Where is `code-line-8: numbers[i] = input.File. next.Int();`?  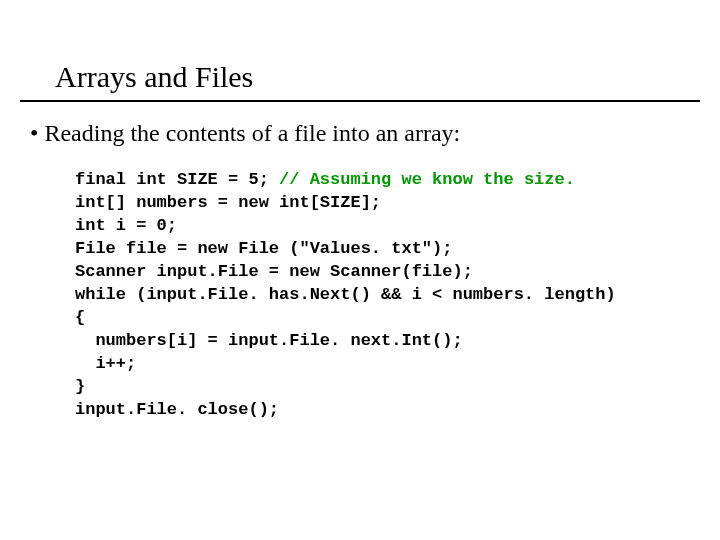
code-line-8: numbers[i] = input.File. next.Int(); is located at coordinates (269, 340).